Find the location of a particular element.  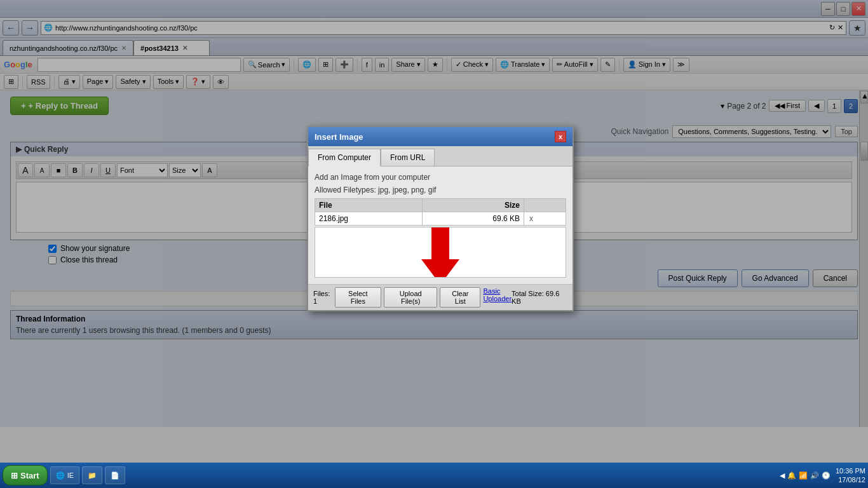

modal-desc-2: Allowed Filetypes: jpg, jpeg, png, gif is located at coordinates (440, 190).